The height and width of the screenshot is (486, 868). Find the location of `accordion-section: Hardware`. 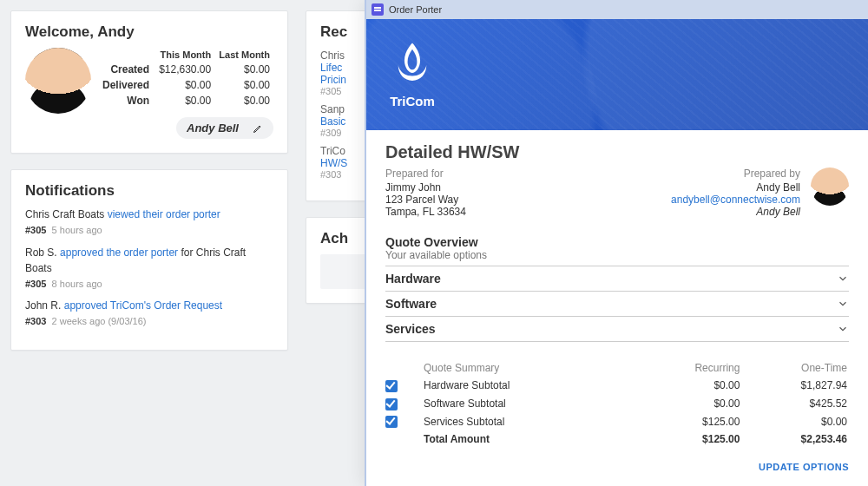

accordion-section: Hardware is located at coordinates (617, 279).